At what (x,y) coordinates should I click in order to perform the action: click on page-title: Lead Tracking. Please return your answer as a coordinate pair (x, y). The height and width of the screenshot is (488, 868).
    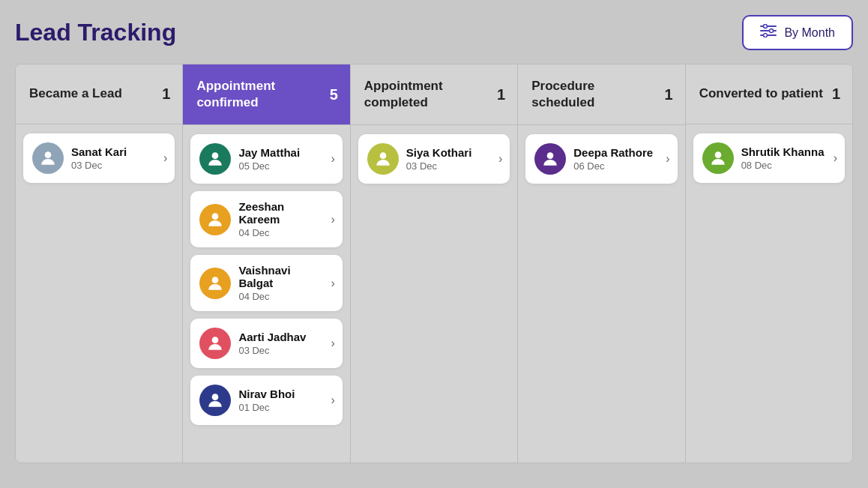
    Looking at the image, I should click on (96, 33).